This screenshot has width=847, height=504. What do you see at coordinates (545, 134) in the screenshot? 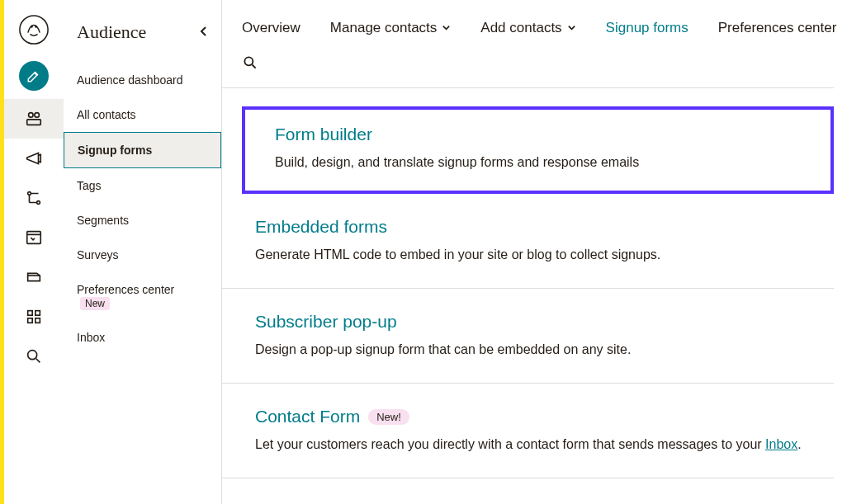
I see `card-title: Form builder` at bounding box center [545, 134].